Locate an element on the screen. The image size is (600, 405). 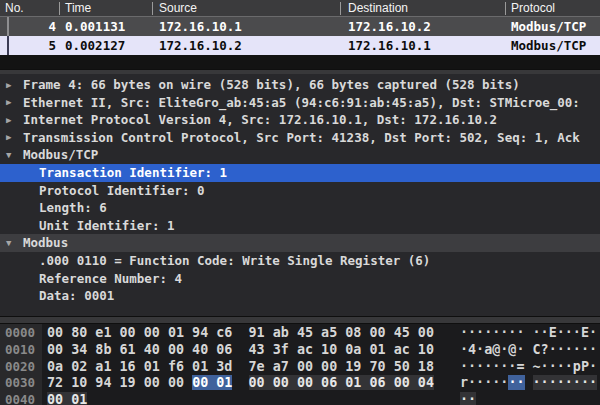
cell-time: 0.001131 is located at coordinates (106, 26).